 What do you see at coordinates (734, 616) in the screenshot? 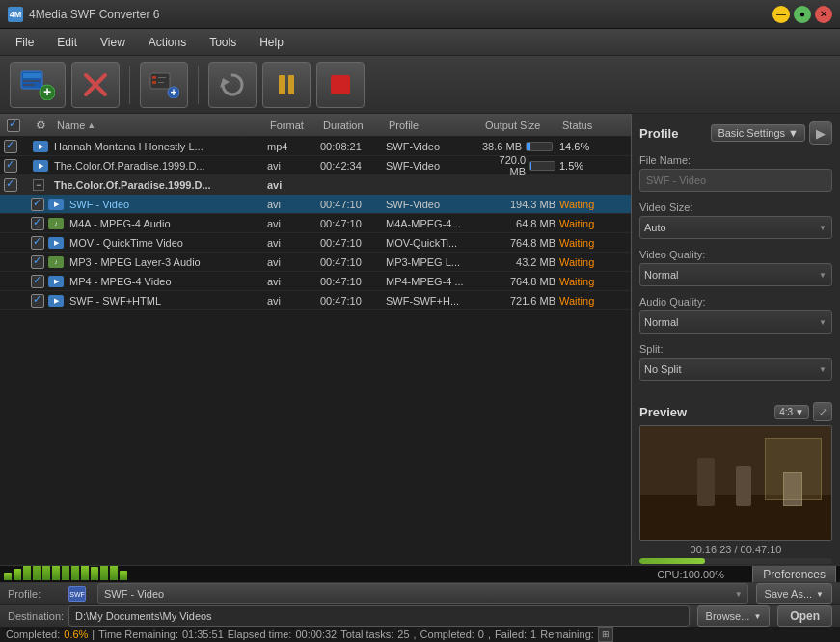
I see `browse-button: Browse... ▼` at bounding box center [734, 616].